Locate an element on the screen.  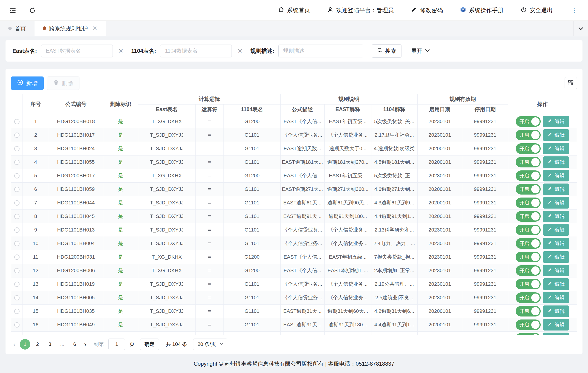
nav-home: 系统首页 is located at coordinates (294, 10).